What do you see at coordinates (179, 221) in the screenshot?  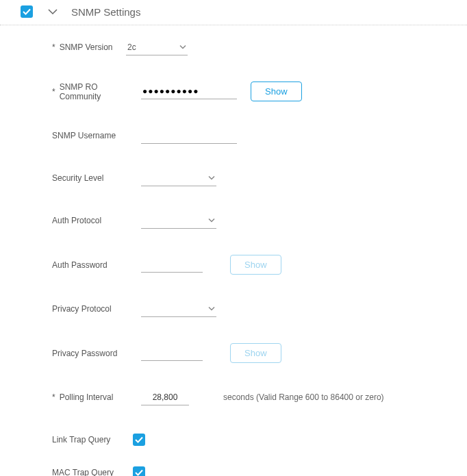 I see `select-auth-protocol` at bounding box center [179, 221].